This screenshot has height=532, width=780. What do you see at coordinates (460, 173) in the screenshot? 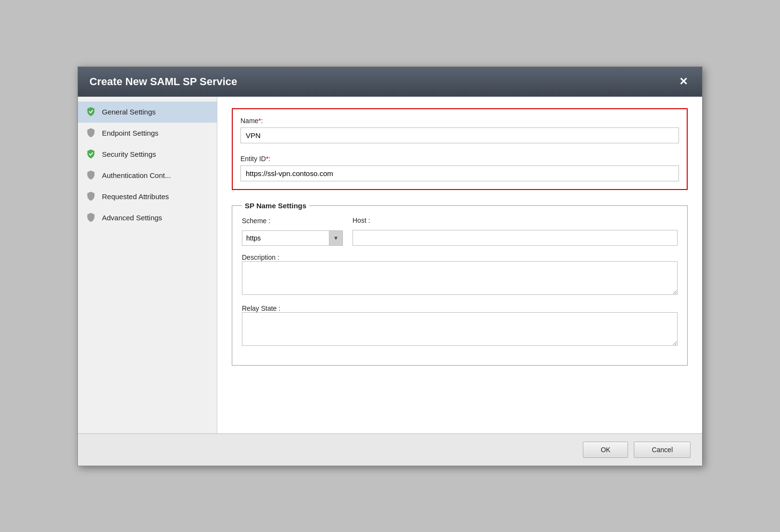
I see `entity-id-input` at bounding box center [460, 173].